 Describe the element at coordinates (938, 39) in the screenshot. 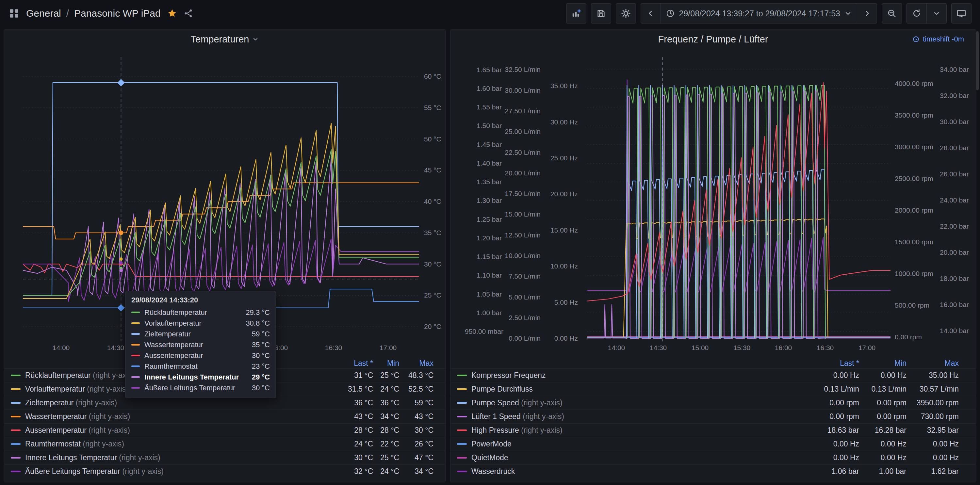

I see `timeshift-indicator: timeshift -0m` at that location.